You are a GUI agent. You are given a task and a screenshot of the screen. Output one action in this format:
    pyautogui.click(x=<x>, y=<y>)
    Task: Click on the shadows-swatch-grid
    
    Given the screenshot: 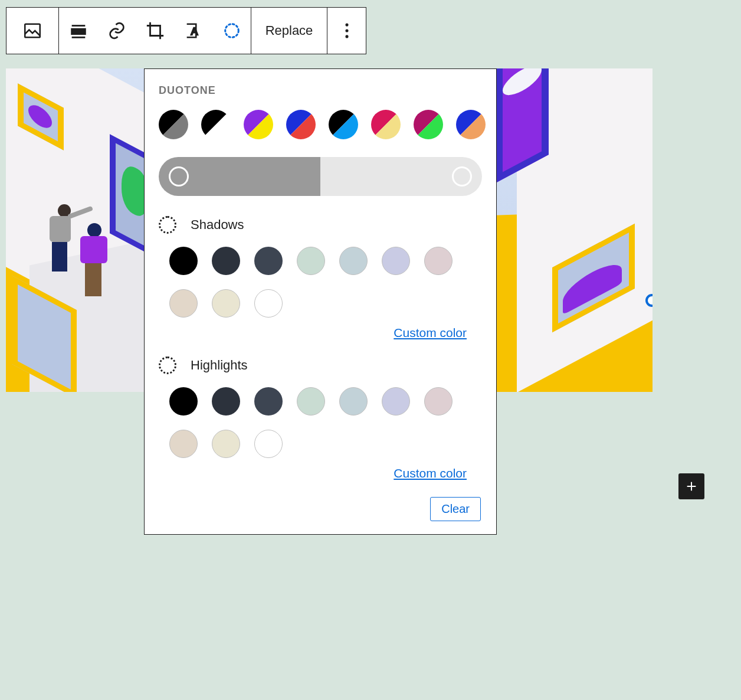 What is the action you would take?
    pyautogui.click(x=326, y=282)
    